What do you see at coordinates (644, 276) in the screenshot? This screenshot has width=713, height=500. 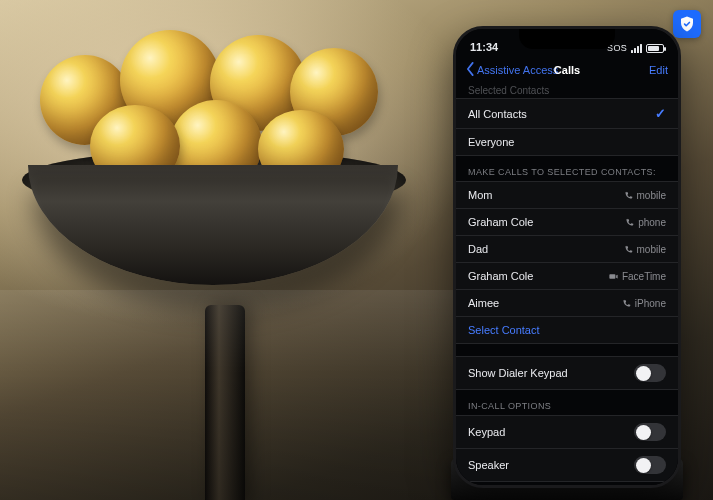 I see `contact-type: FaceTime` at bounding box center [644, 276].